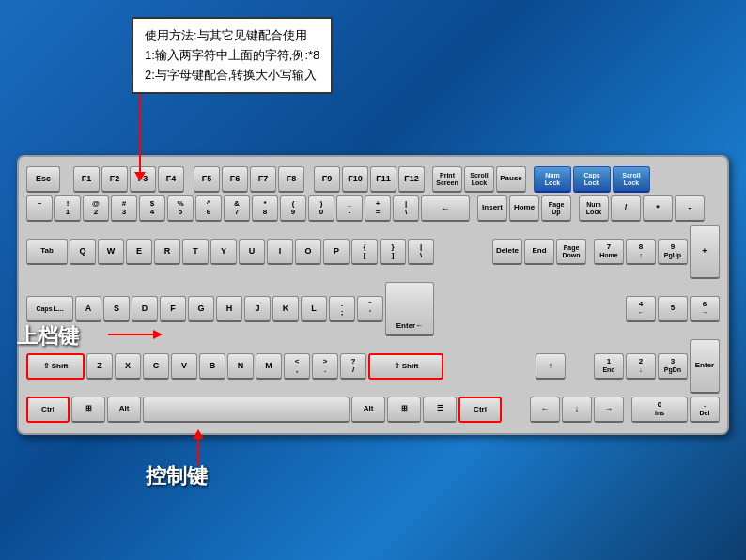  What do you see at coordinates (641, 252) in the screenshot?
I see `key-num8: 8↑` at bounding box center [641, 252].